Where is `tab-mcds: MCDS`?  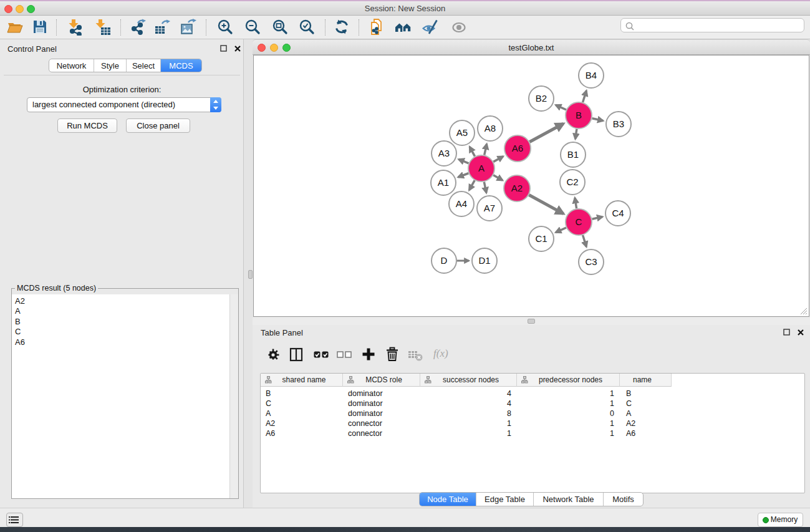 tab-mcds: MCDS is located at coordinates (181, 65).